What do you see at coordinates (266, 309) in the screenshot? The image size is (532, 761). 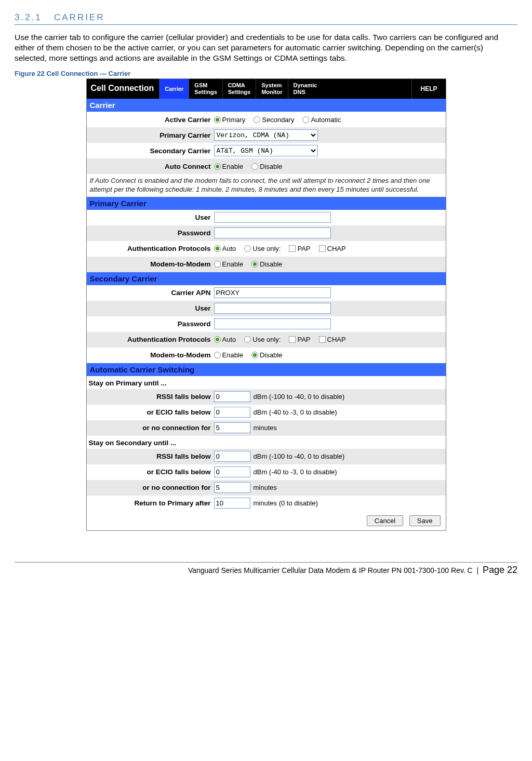 I see `row-secondary-user: User` at bounding box center [266, 309].